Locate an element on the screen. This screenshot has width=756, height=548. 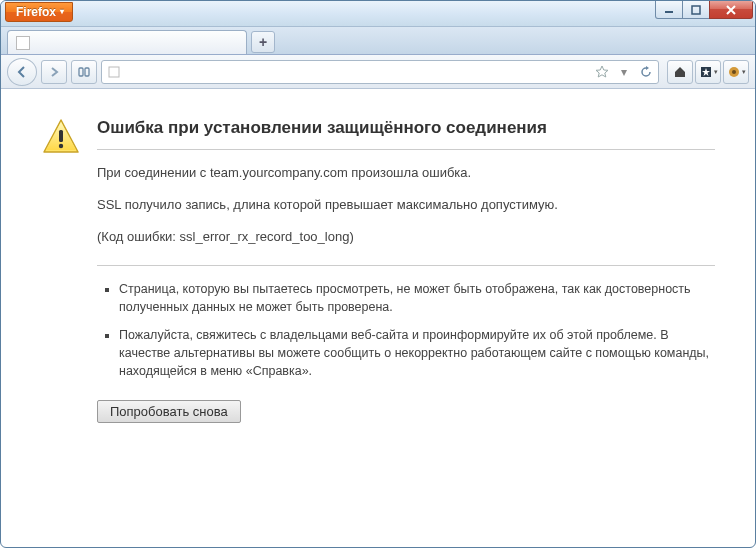
bookmark-icon is located at coordinates (706, 72).